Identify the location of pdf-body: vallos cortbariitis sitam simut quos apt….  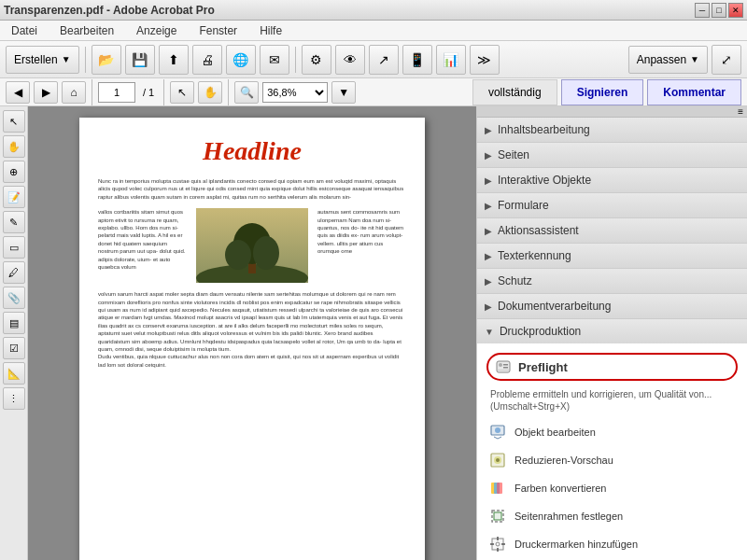
(252, 245).